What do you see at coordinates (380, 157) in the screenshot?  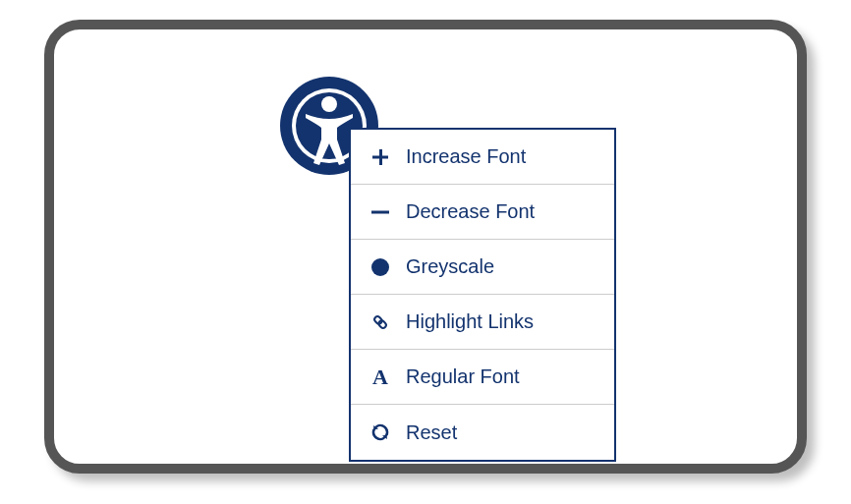 I see `plus-icon` at bounding box center [380, 157].